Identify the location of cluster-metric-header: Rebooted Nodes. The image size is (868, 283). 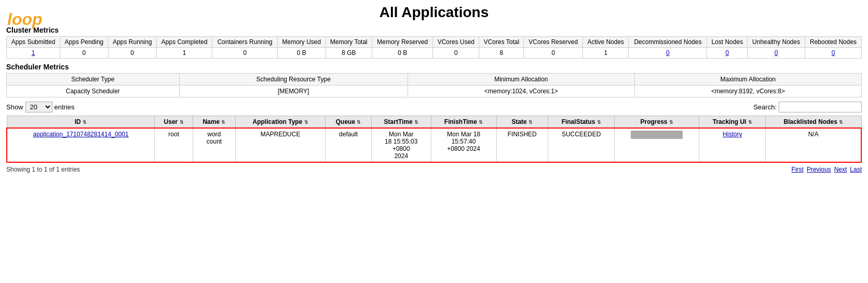
(834, 43).